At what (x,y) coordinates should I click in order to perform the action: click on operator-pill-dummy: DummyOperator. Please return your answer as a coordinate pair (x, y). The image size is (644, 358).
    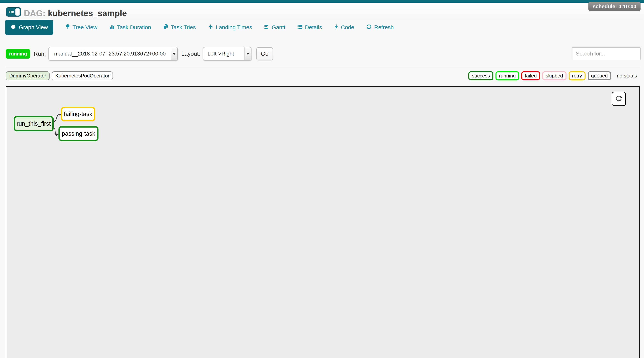
    Looking at the image, I should click on (28, 76).